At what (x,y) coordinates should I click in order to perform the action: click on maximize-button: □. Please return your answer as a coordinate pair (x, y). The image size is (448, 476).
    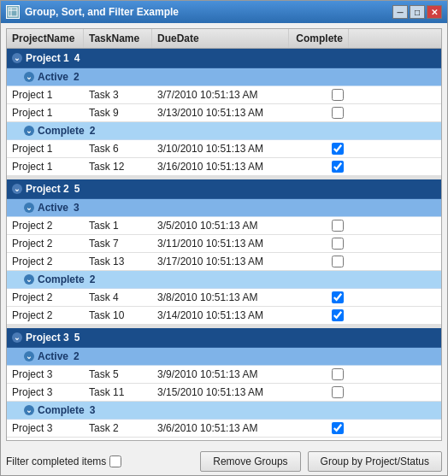
    Looking at the image, I should click on (417, 12).